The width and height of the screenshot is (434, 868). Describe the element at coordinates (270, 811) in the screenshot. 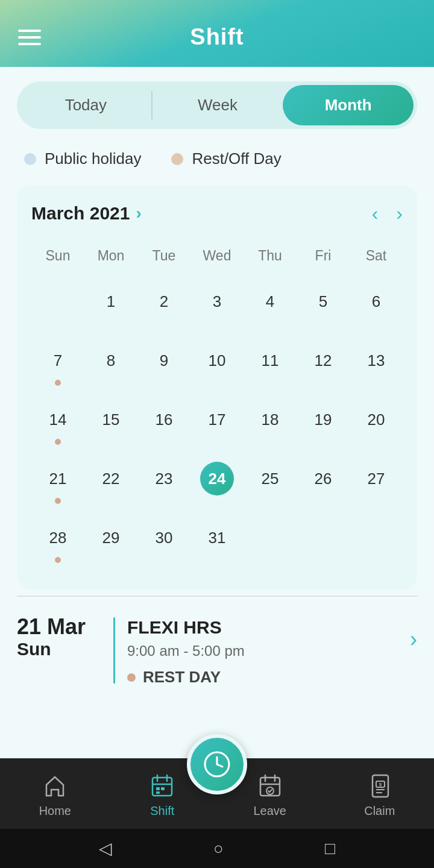

I see `nav-leave-label: Leave` at that location.